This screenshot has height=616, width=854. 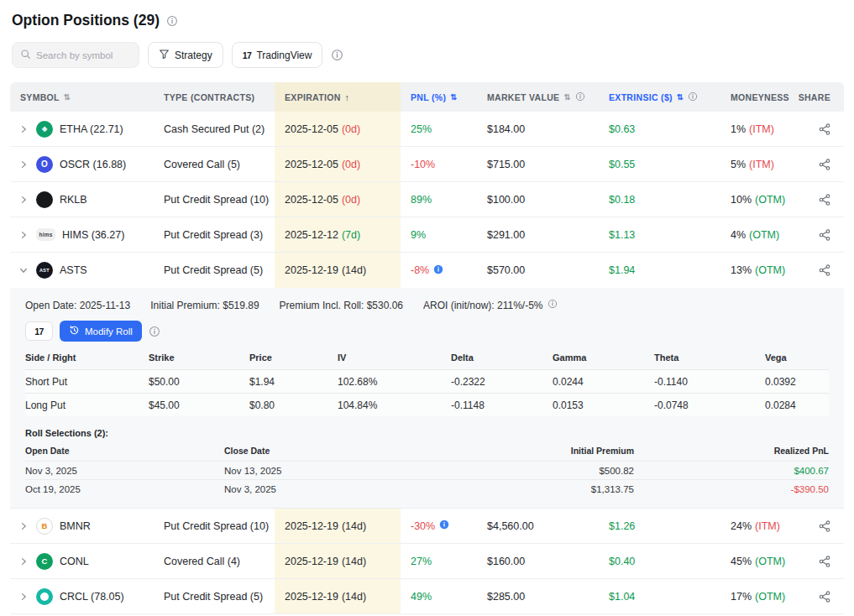 I want to click on modify-roll-button: Modify Roll, so click(x=101, y=331).